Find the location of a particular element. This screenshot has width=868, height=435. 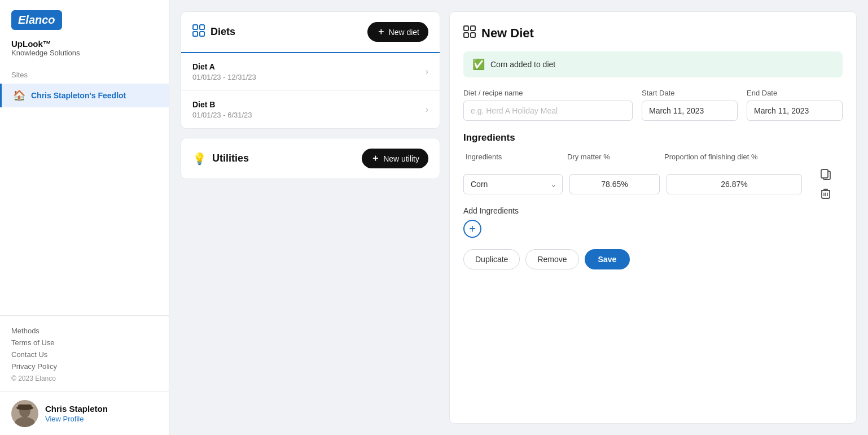

diet-a-date: 01/01/23 - 12/31/23 is located at coordinates (225, 77).